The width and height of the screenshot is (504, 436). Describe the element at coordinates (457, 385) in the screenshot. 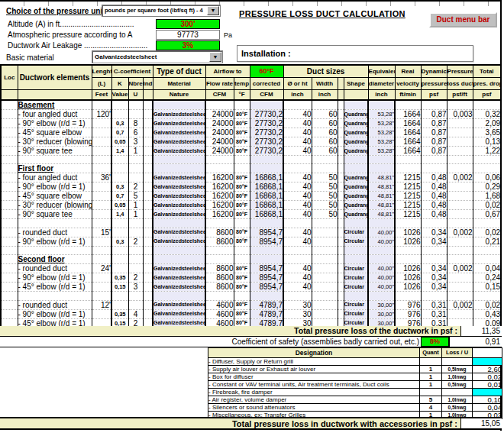

I see `cell-accessory-loss-per-unit: 0,5Inwg` at that location.